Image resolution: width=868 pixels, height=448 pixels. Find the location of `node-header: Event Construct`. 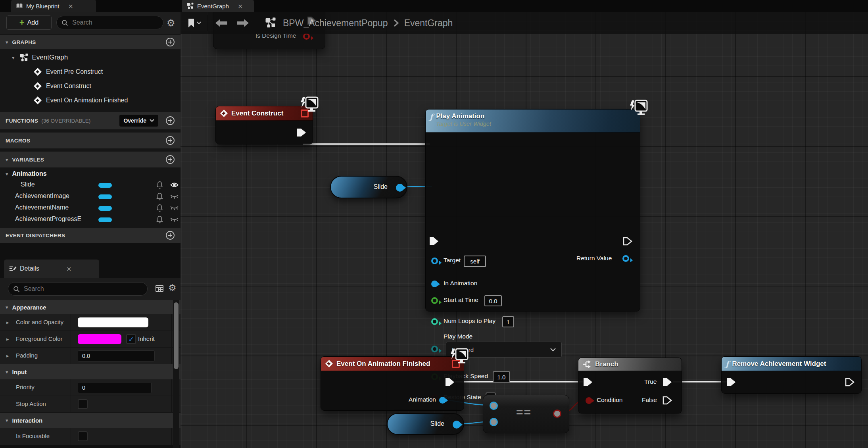

node-header: Event Construct is located at coordinates (264, 113).